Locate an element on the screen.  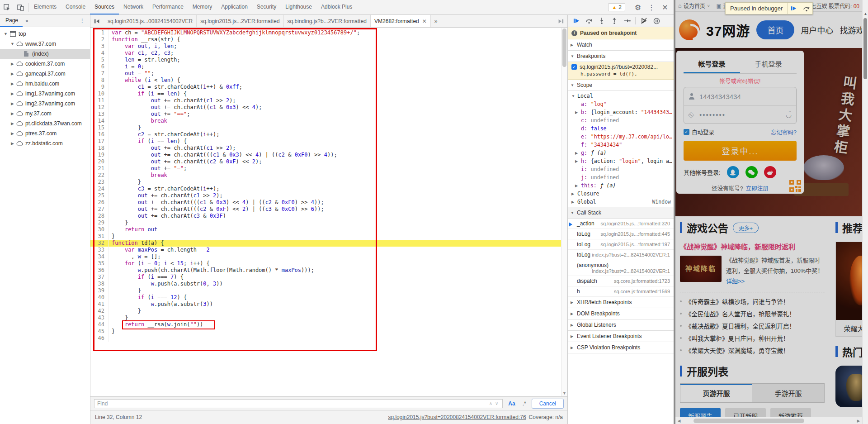
line-number: 28 is located at coordinates (99, 216).